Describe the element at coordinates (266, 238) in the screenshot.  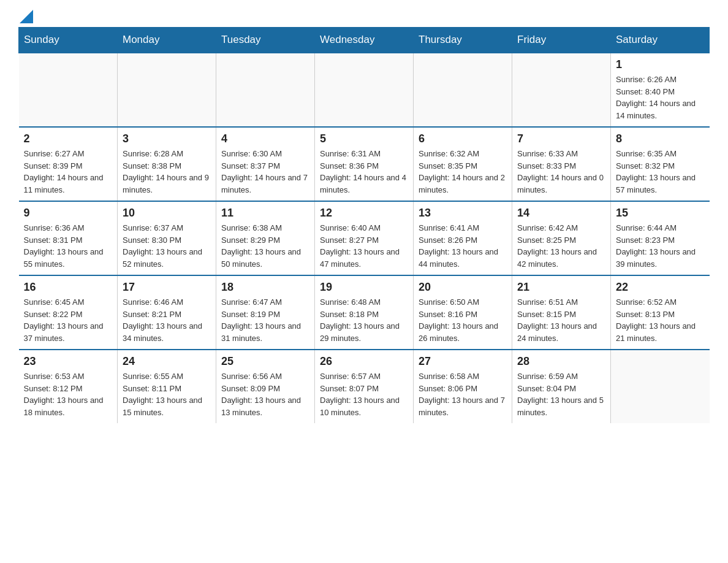
I see `calendar-day-cell: 11Sunrise: 6:38 AMSunset: 8:29 PMDayligh…` at that location.